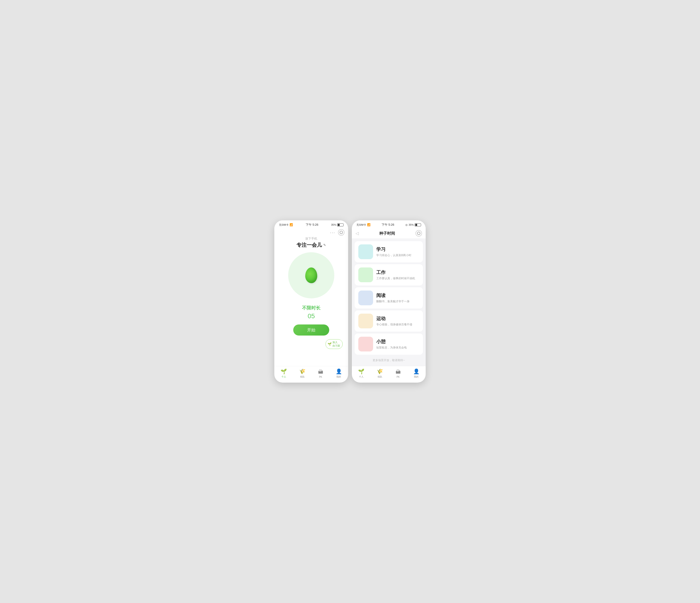 The width and height of the screenshot is (700, 603). What do you see at coordinates (394, 324) in the screenshot?
I see `scene-desc-sport: 专心锻炼，强身健体百毒不侵` at bounding box center [394, 324].